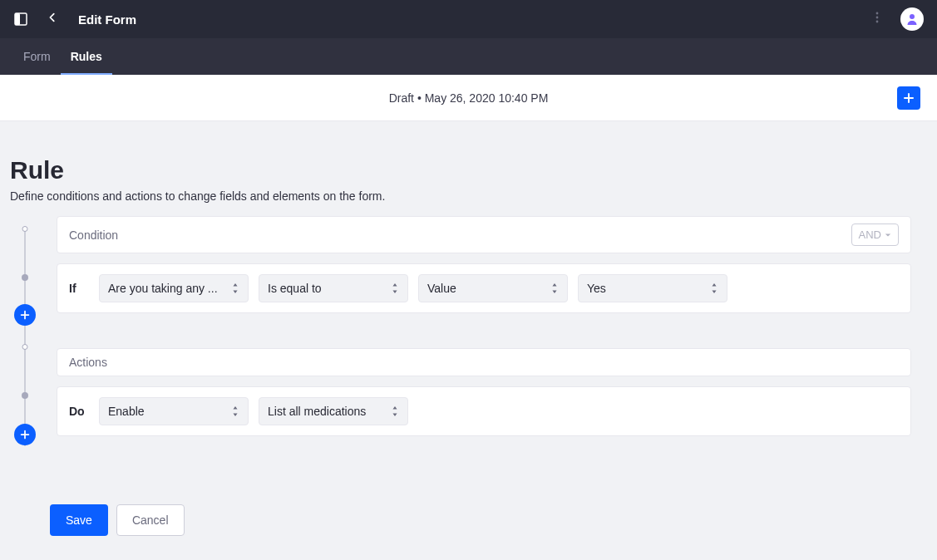  Describe the element at coordinates (174, 411) in the screenshot. I see `do-action-select: Enable` at that location.